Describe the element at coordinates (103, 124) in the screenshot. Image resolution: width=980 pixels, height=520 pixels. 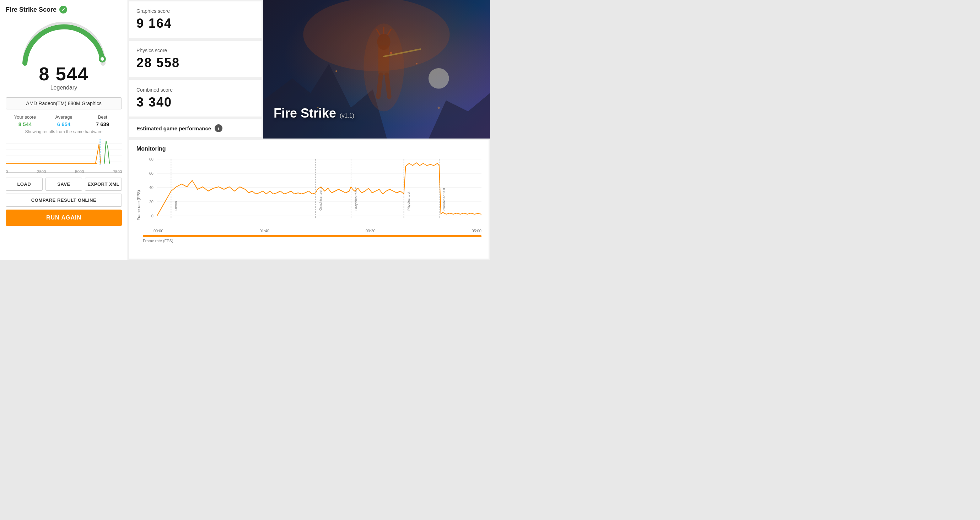
I see `best-value: 7 639` at that location.